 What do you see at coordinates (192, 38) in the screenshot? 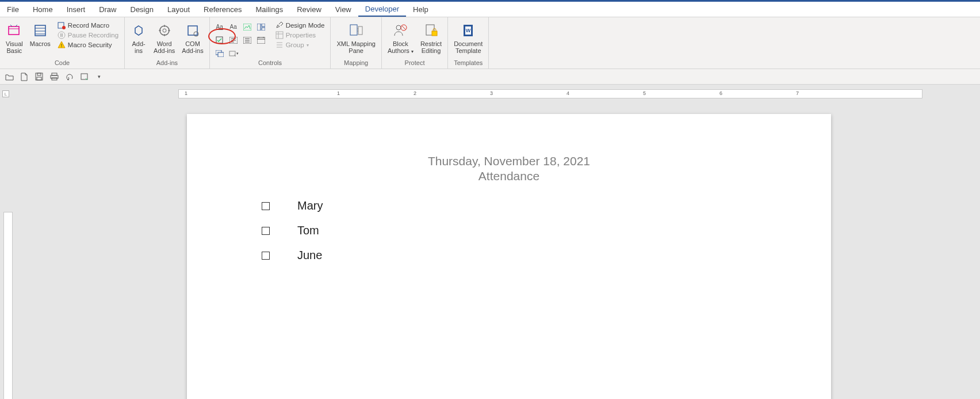
I see `com-addins-button: COM Add-ins` at bounding box center [192, 38].